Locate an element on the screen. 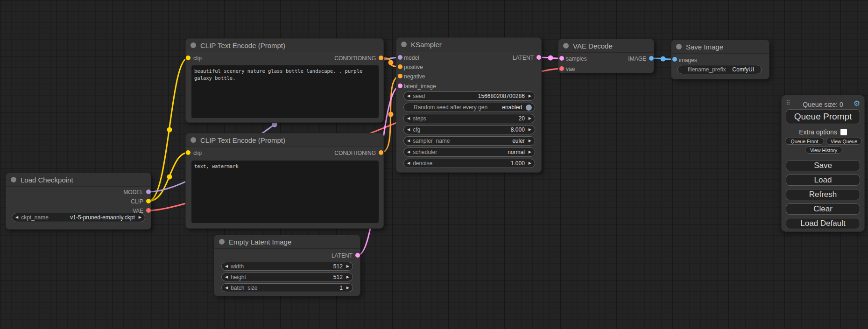 The width and height of the screenshot is (868, 329). queue-front-button: Queue Front is located at coordinates (804, 141).